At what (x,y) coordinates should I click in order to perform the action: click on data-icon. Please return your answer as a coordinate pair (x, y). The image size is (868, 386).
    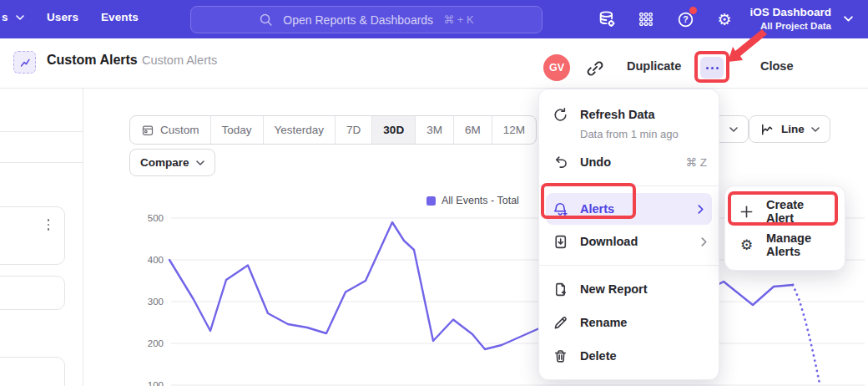
    Looking at the image, I should click on (607, 19).